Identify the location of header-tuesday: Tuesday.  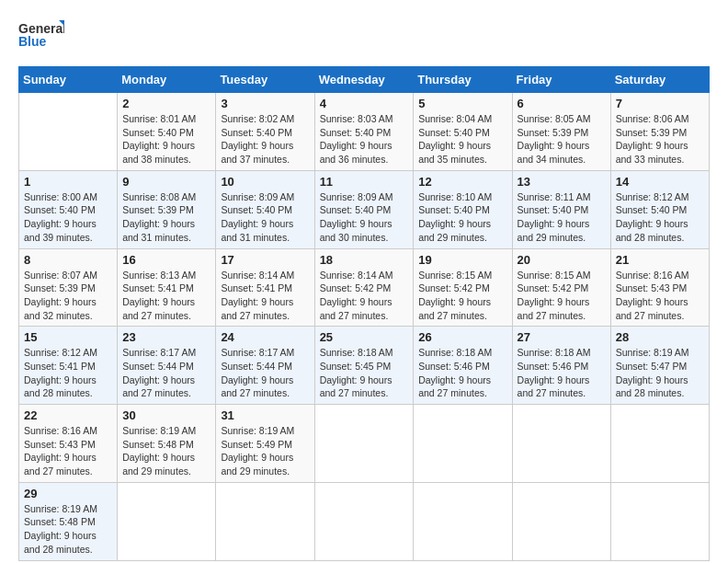
(265, 80).